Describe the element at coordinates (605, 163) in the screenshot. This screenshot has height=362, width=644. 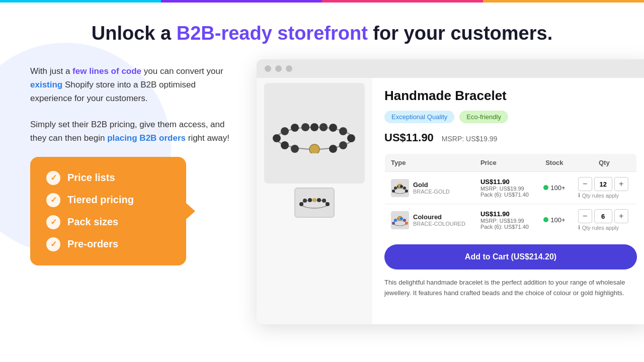
I see `col-qty: Qty` at that location.